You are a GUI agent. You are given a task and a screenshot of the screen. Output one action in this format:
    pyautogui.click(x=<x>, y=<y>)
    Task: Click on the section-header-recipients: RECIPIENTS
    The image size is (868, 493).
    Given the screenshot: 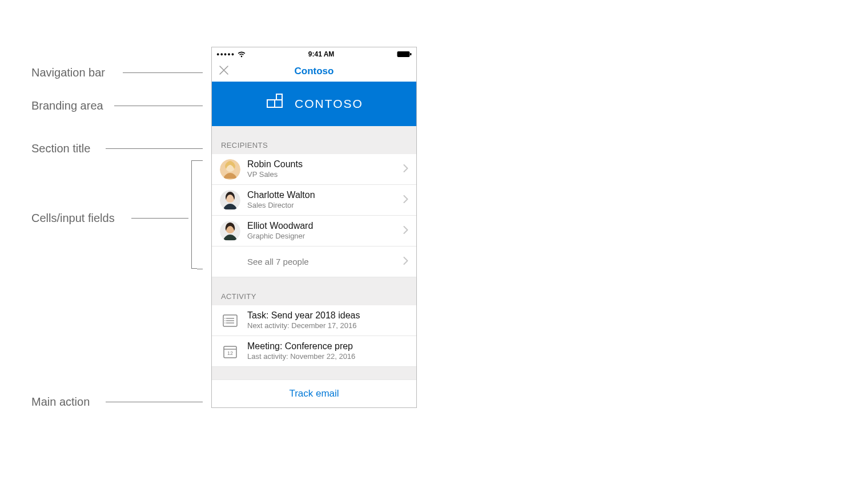 What is the action you would take?
    pyautogui.click(x=314, y=147)
    